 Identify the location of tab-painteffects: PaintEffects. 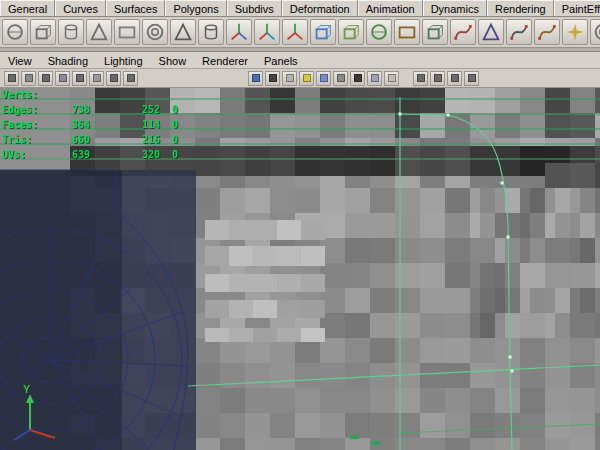
(577, 8).